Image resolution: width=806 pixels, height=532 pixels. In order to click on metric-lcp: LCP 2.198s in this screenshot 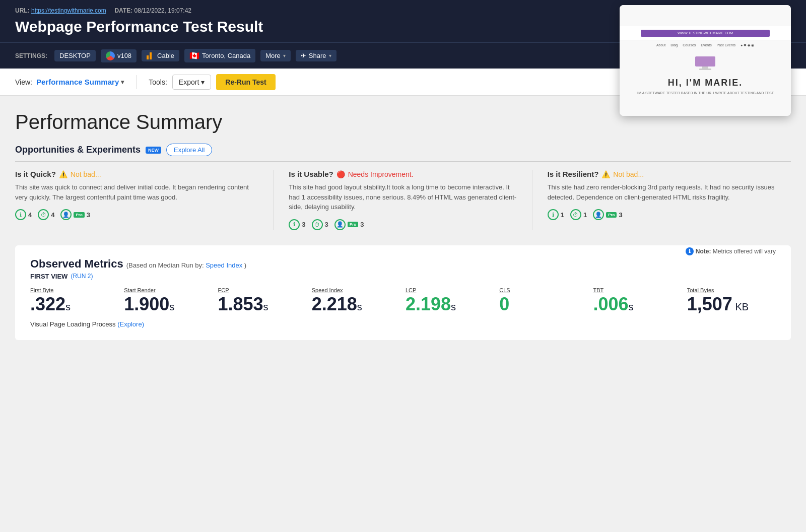, I will do `click(450, 300)`.